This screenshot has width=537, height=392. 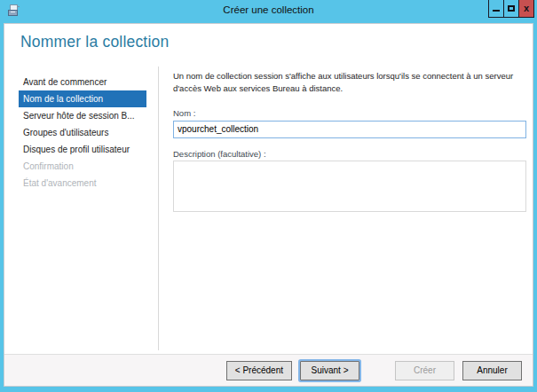 What do you see at coordinates (350, 82) in the screenshot?
I see `collection-name-description-text: Un nom de collection session s'affiche a…` at bounding box center [350, 82].